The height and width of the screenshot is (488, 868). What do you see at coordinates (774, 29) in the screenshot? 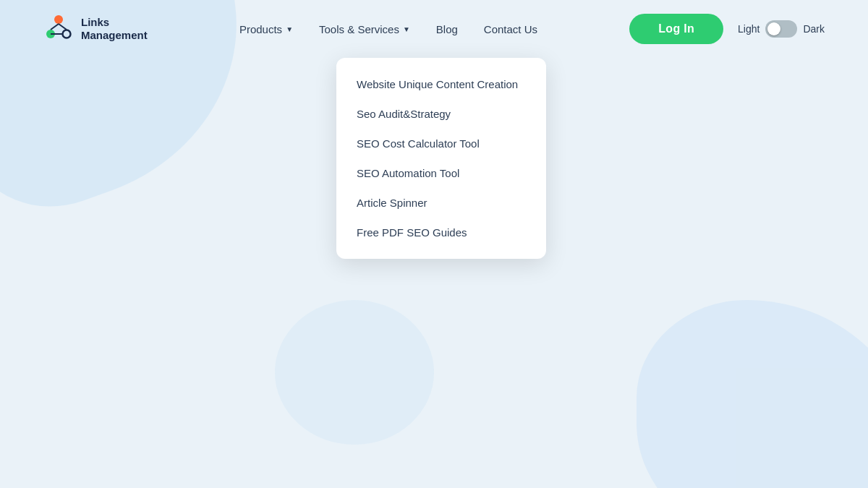
I see `theme-toggle-thumb` at bounding box center [774, 29].